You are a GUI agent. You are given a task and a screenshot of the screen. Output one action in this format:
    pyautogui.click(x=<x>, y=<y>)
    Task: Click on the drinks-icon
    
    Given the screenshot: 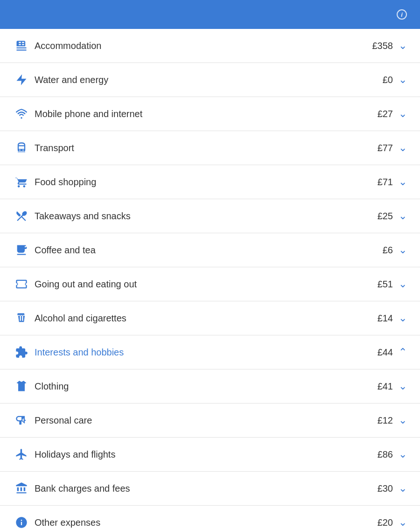 What is the action you would take?
    pyautogui.click(x=21, y=318)
    